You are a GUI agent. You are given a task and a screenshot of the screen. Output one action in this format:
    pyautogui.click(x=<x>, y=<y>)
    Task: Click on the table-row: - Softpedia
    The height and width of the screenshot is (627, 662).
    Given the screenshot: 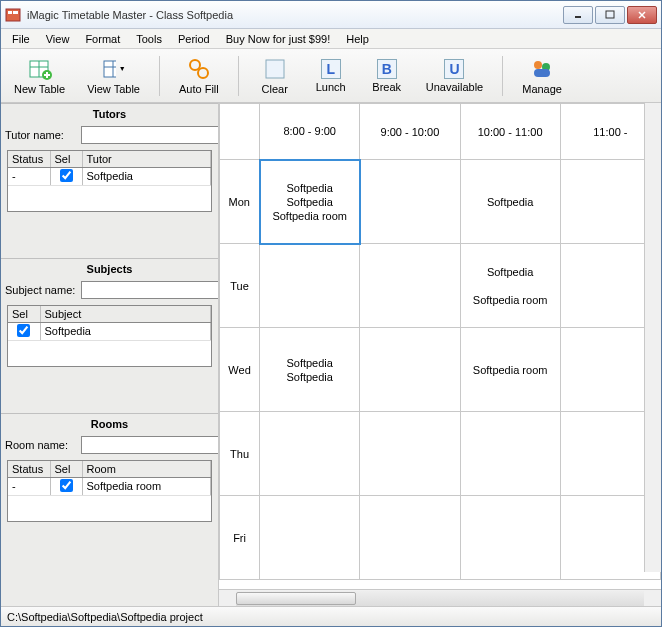 What is the action you would take?
    pyautogui.click(x=110, y=176)
    